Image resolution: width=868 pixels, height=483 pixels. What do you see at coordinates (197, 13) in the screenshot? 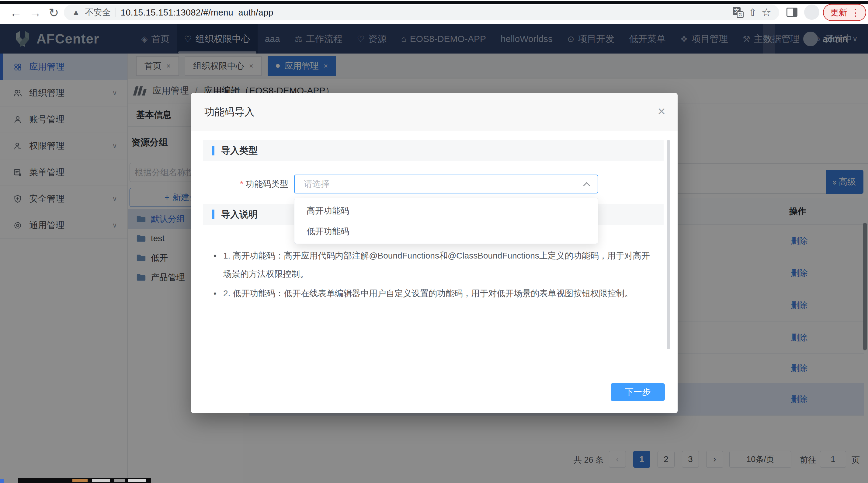
I see `url-text: 10.15.15.151:13082/#/menu_auth/app` at bounding box center [197, 13].